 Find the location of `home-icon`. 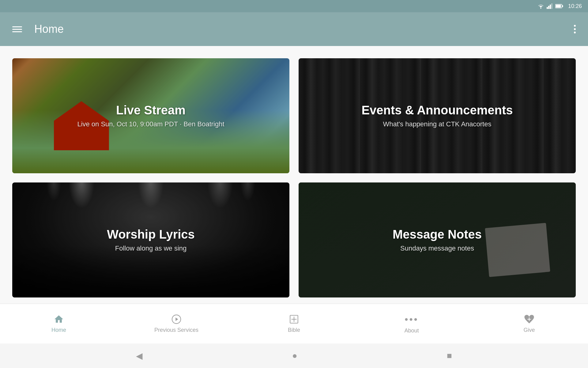

home-icon is located at coordinates (59, 319).